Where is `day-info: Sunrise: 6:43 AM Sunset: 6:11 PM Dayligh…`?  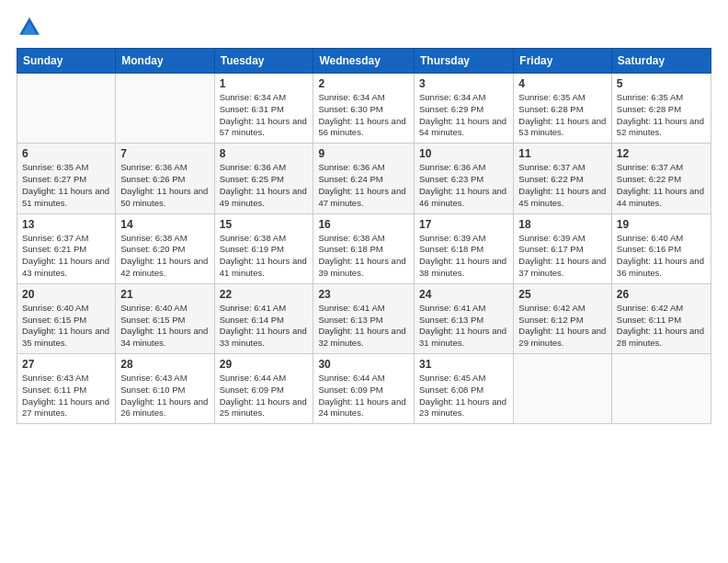 day-info: Sunrise: 6:43 AM Sunset: 6:11 PM Dayligh… is located at coordinates (66, 396).